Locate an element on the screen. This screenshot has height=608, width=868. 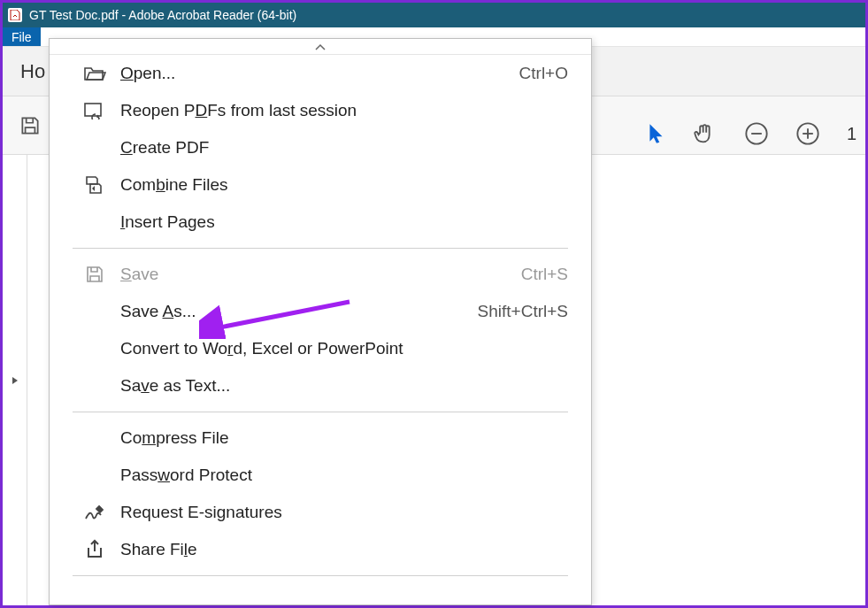
menu-scroll-up is located at coordinates (320, 47).